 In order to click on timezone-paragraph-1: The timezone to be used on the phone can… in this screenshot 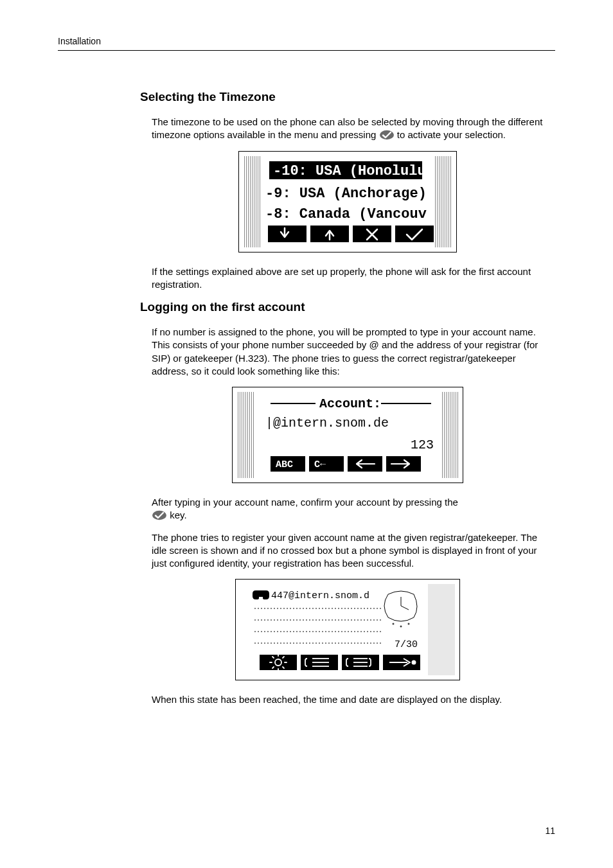, I will do `click(348, 128)`.